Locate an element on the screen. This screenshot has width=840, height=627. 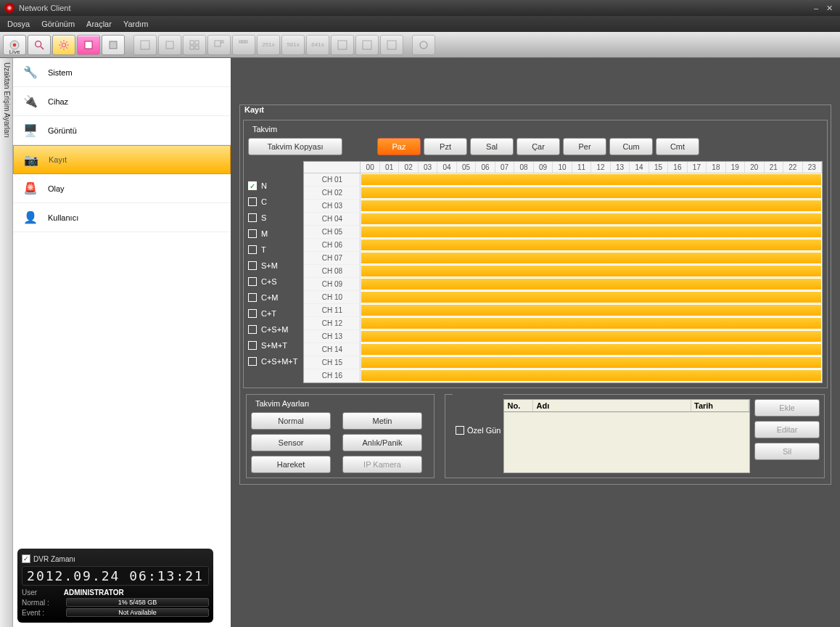
fullscreen-button is located at coordinates (145, 45).